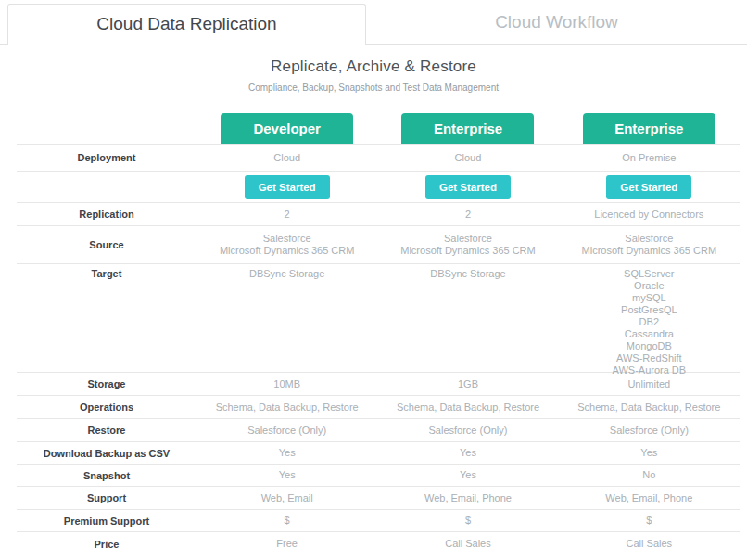  What do you see at coordinates (468, 187) in the screenshot?
I see `get-started-button-enterprise-cloud: Get Started` at bounding box center [468, 187].